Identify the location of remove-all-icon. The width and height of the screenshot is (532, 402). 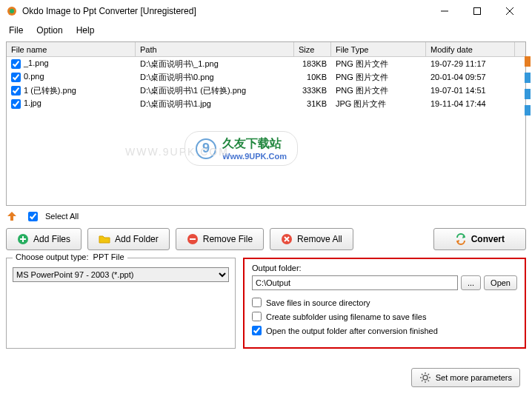
(287, 239).